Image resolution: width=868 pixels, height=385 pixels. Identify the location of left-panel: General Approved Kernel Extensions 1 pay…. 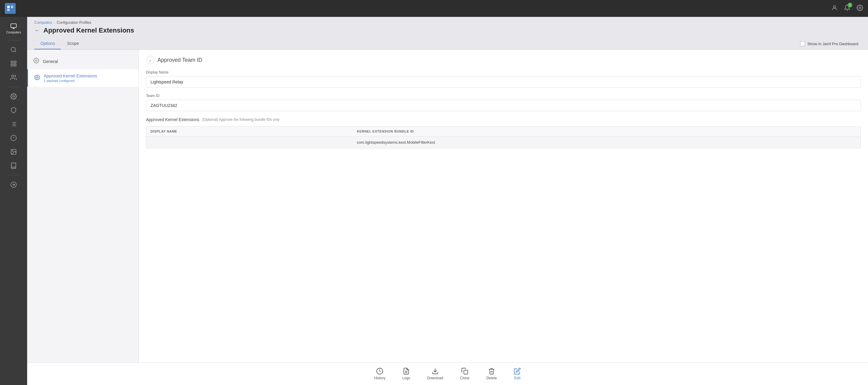
(83, 206).